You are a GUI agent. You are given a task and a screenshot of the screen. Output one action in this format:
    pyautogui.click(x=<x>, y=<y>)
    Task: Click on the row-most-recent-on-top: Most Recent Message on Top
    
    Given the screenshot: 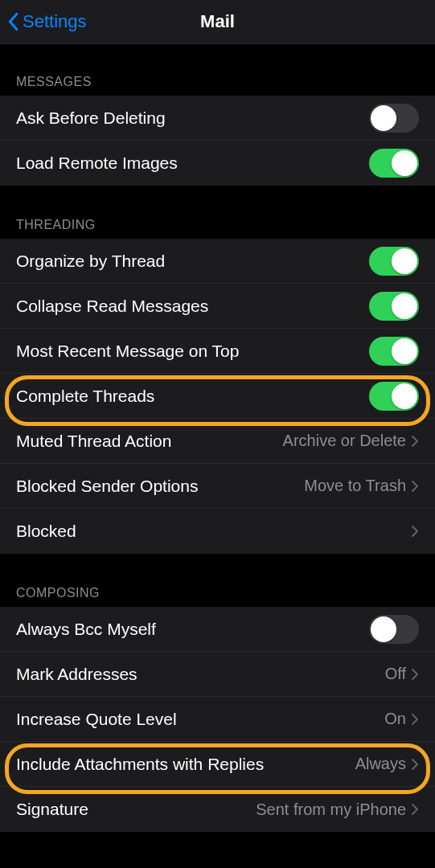 What is the action you would take?
    pyautogui.click(x=217, y=351)
    